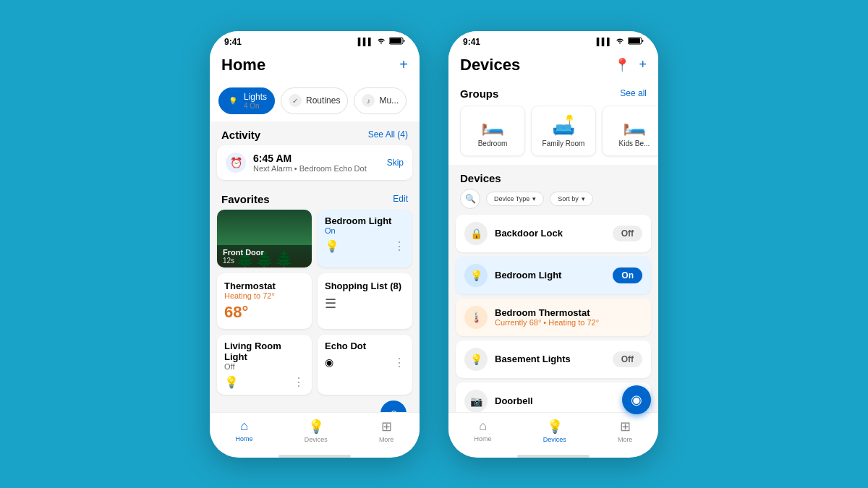 This screenshot has width=868, height=488. I want to click on living-room-icon: 💡, so click(231, 382).